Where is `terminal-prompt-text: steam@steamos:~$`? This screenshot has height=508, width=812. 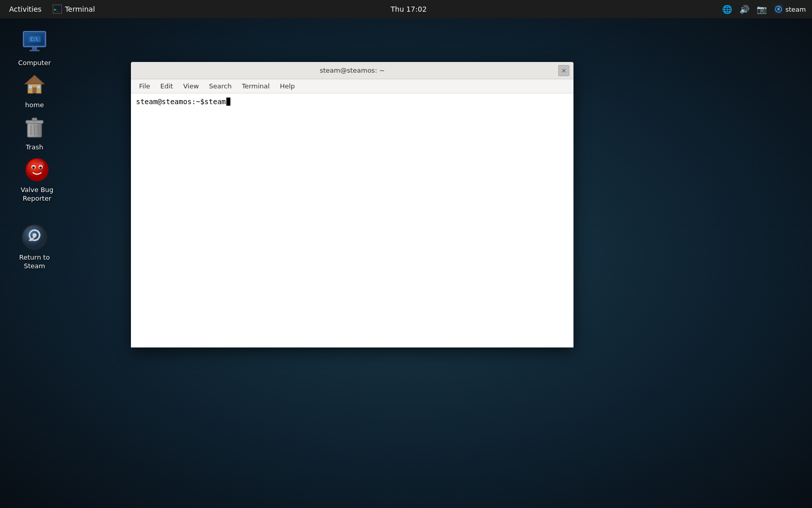 terminal-prompt-text: steam@steamos:~$ is located at coordinates (171, 102).